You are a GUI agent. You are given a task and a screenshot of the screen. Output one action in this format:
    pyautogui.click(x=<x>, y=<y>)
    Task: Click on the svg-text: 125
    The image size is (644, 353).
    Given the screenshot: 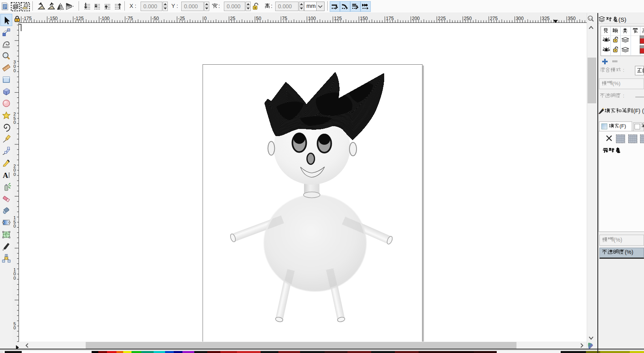 What is the action you would take?
    pyautogui.click(x=338, y=19)
    